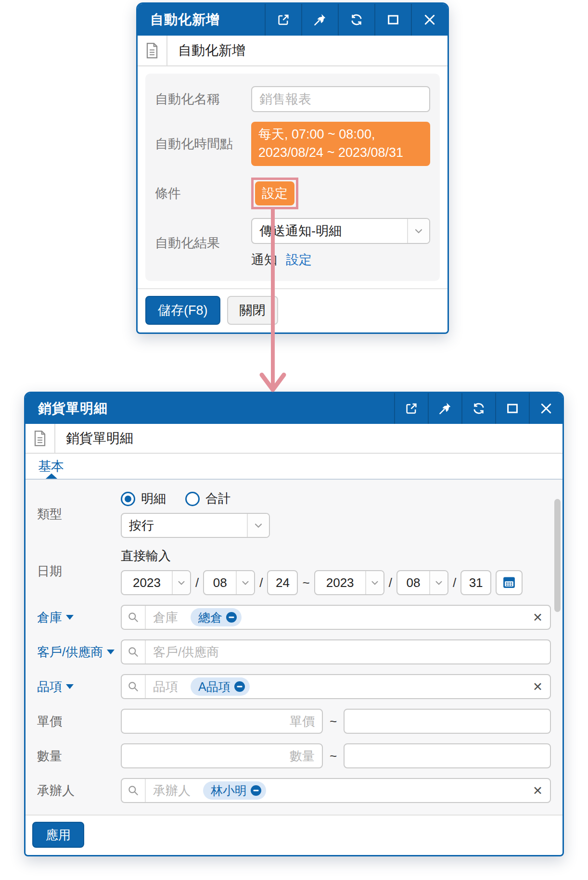 The width and height of the screenshot is (588, 880). Describe the element at coordinates (216, 617) in the screenshot. I see `warehouse-tag: 總倉` at that location.